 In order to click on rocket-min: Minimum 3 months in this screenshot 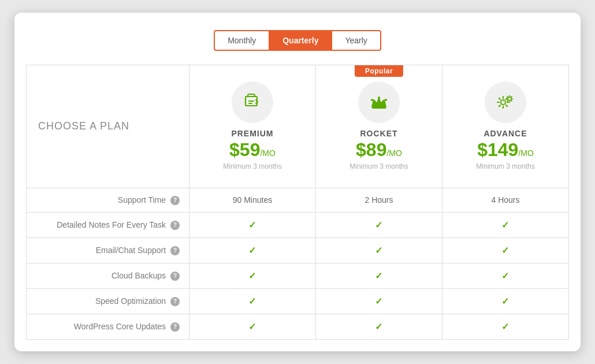, I will do `click(379, 166)`.